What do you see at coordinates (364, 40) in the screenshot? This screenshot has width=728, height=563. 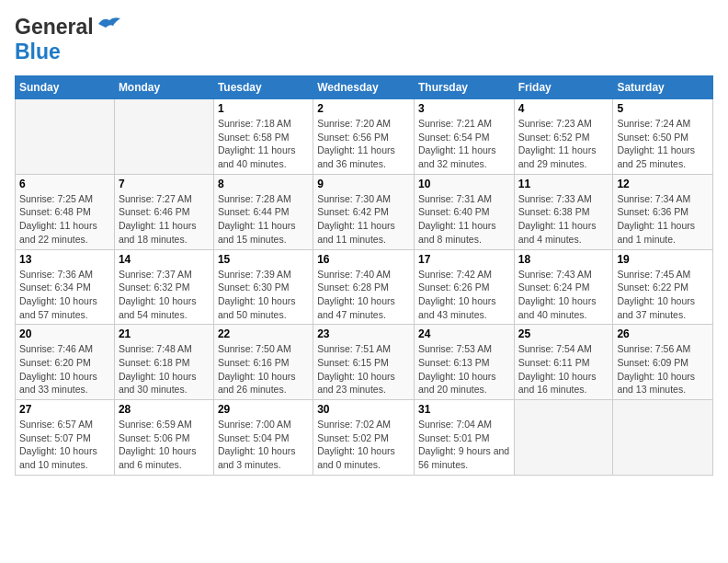 I see `page-header: General Blue` at bounding box center [364, 40].